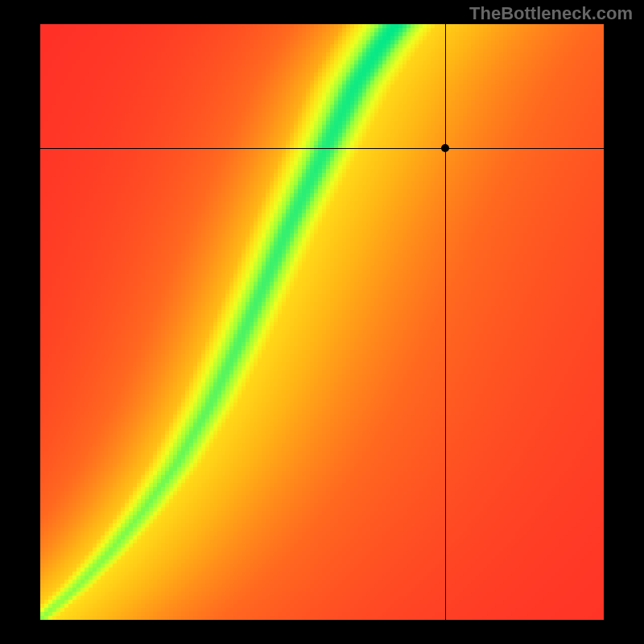 The height and width of the screenshot is (644, 644). Describe the element at coordinates (445, 148) in the screenshot. I see `marker-dot` at that location.